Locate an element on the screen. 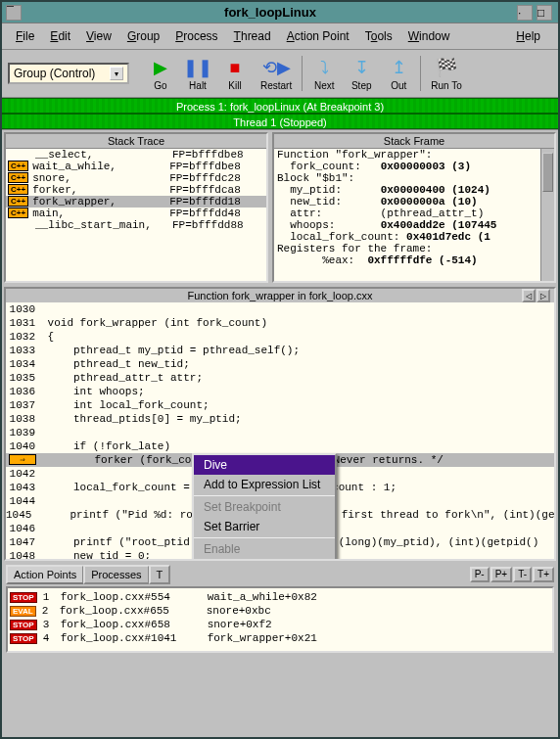  stack-frame-line: %eax: 0xfffffdfe (-514) is located at coordinates (414, 260).